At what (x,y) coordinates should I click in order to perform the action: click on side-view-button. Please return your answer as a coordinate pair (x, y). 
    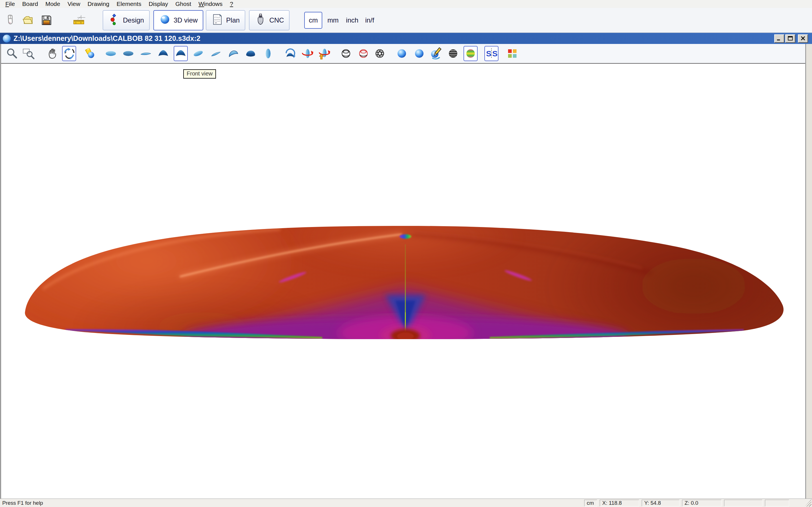
    Looking at the image, I should click on (146, 54).